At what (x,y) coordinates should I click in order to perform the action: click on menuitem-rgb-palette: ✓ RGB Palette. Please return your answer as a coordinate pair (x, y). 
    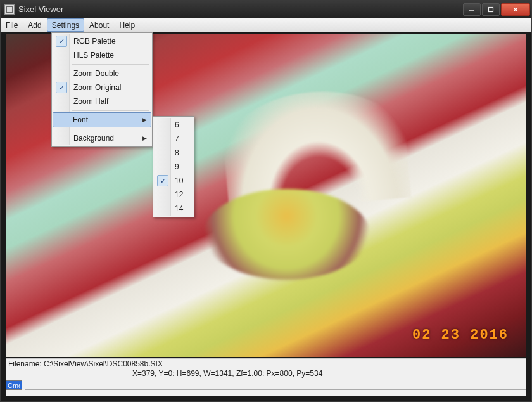
    Looking at the image, I should click on (102, 41).